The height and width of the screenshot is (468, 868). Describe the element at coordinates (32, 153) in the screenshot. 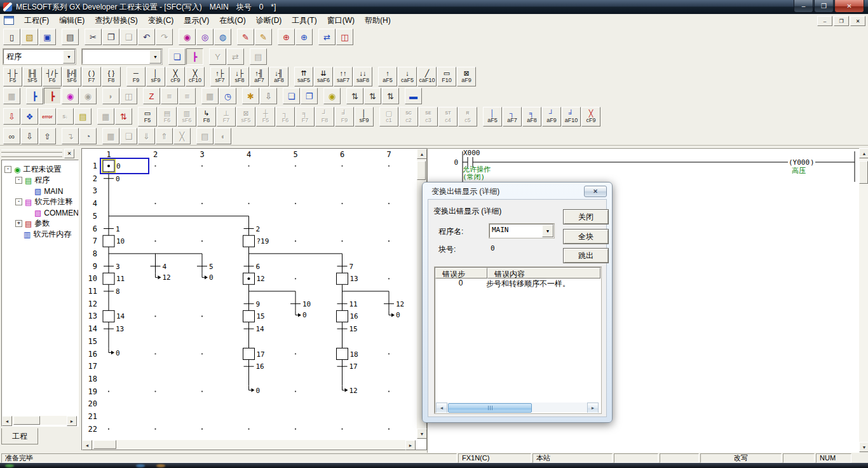

I see `panel-grip` at that location.